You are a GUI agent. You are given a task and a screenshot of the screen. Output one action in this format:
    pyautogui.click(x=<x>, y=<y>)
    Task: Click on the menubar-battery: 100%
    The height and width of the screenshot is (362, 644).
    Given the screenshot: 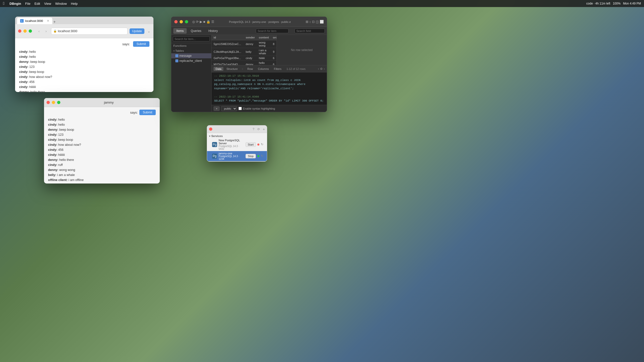 What is the action you would take?
    pyautogui.click(x=617, y=4)
    